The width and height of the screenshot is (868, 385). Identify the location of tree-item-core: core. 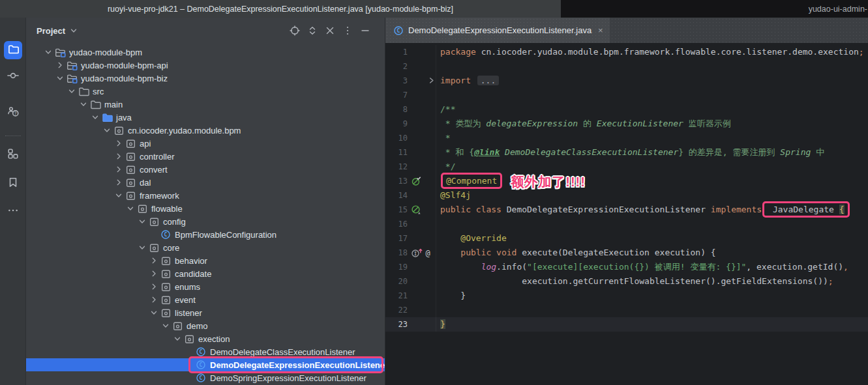
(205, 248).